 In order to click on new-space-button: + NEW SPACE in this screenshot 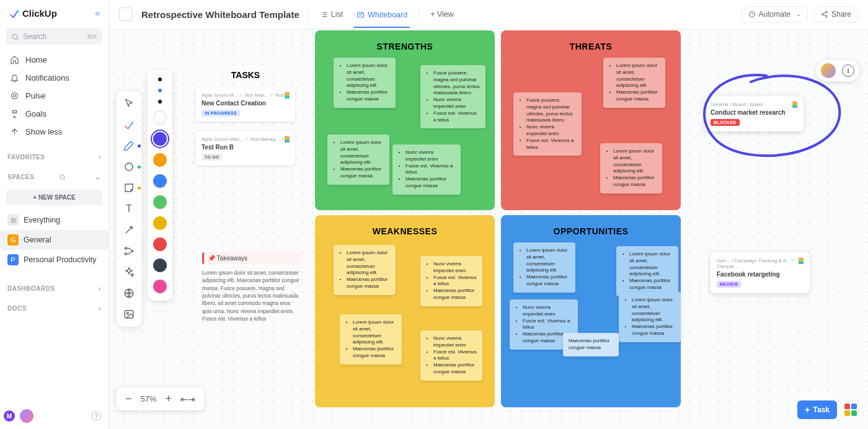, I will do `click(55, 197)`.